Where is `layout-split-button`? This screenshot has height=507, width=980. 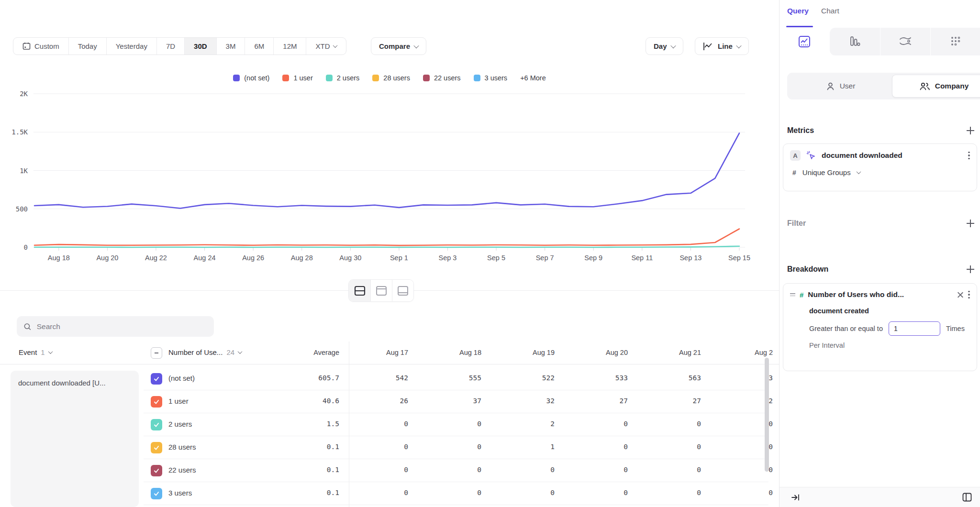
layout-split-button is located at coordinates (360, 291).